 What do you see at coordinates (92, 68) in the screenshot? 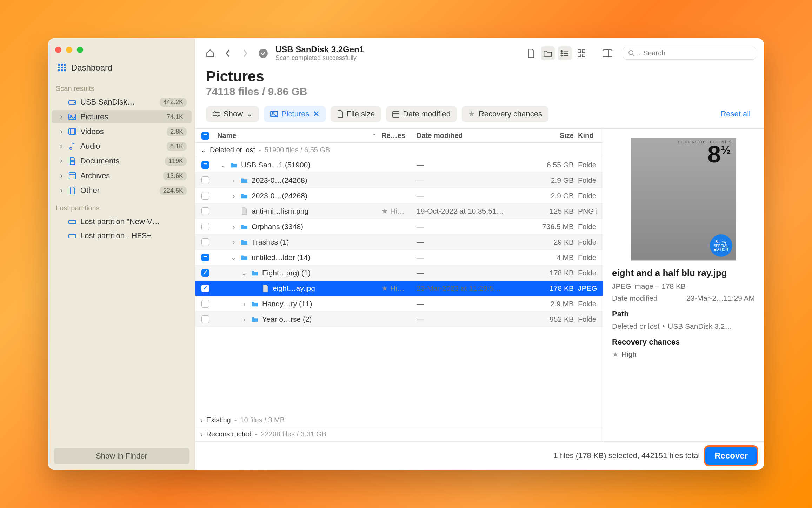
I see `dashboard-label: Dashboard` at bounding box center [92, 68].